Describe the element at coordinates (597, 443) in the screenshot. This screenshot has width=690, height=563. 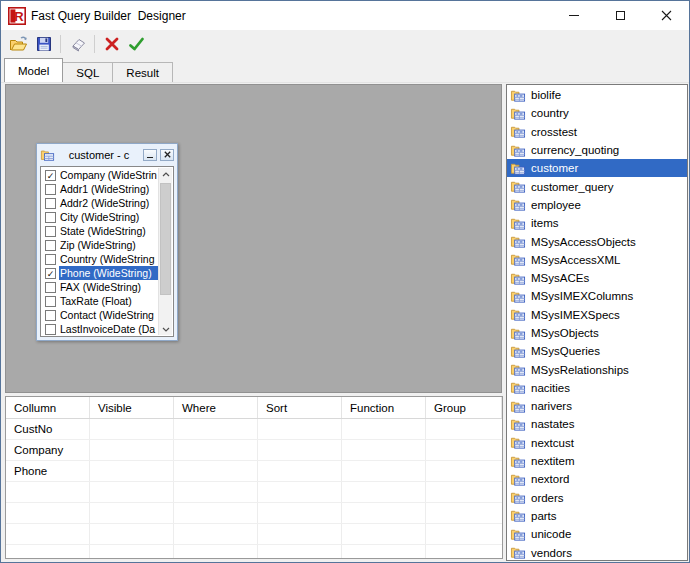
I see `table-item: nextcust` at that location.